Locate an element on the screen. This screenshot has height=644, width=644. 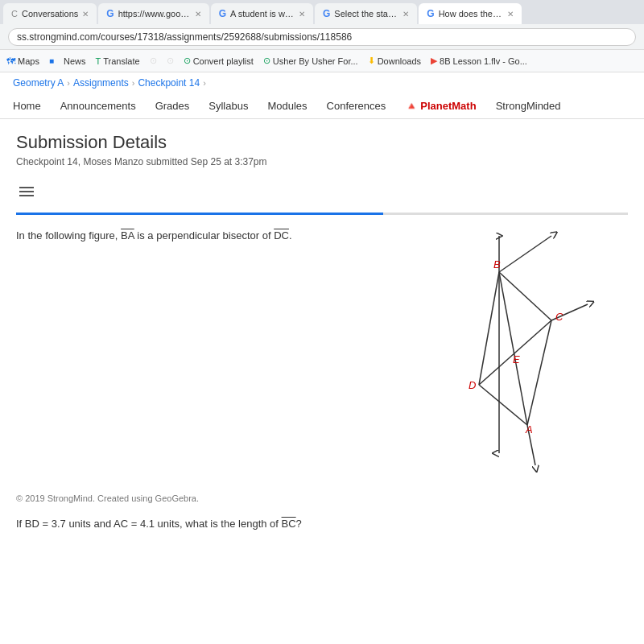
lesson-icon: ▶ is located at coordinates (434, 61).